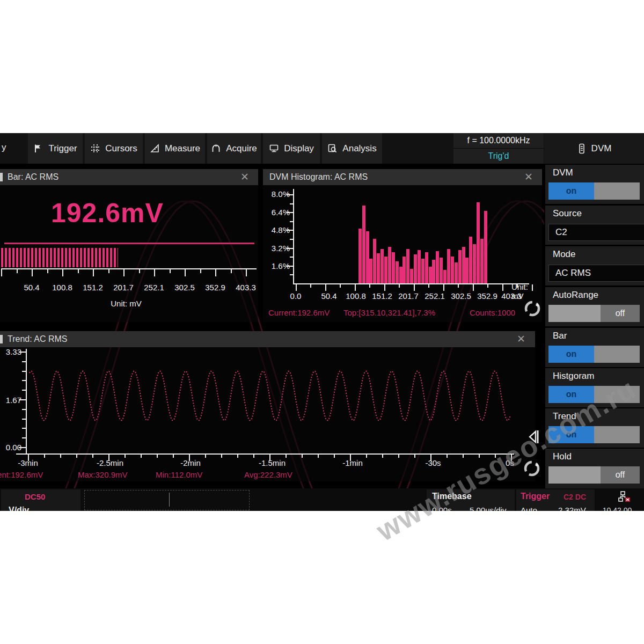 This screenshot has height=644, width=644. What do you see at coordinates (114, 148) in the screenshot?
I see `menu-item-cursors: Cursors` at bounding box center [114, 148].